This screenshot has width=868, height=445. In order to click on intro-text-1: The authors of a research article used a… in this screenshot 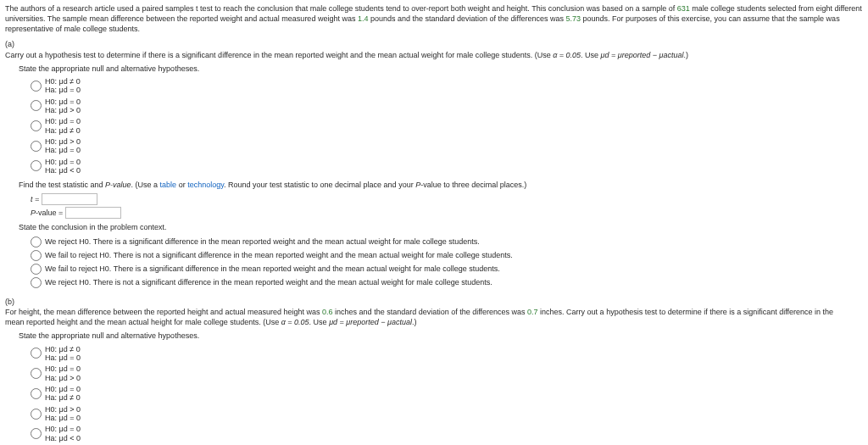, I will do `click(341, 8)`.